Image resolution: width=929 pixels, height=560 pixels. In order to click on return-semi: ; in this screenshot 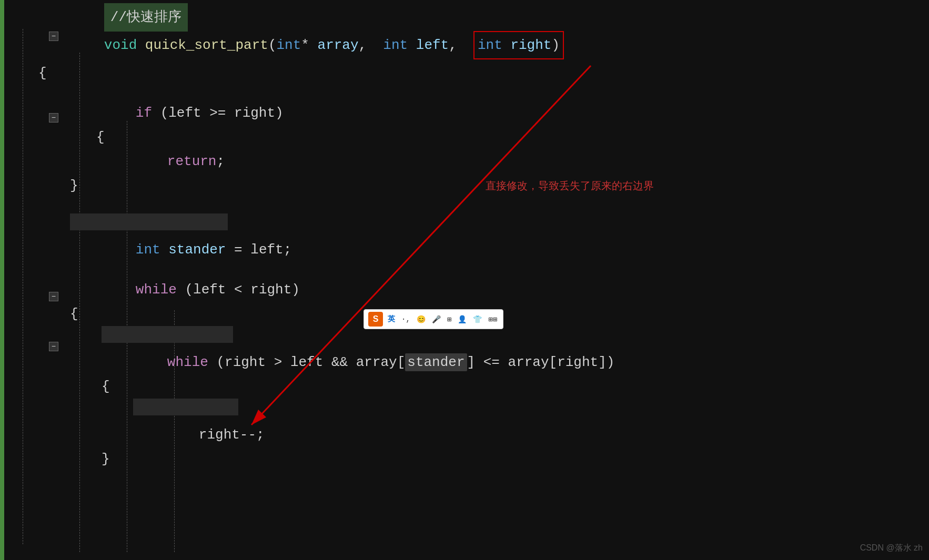, I will do `click(220, 161)`.